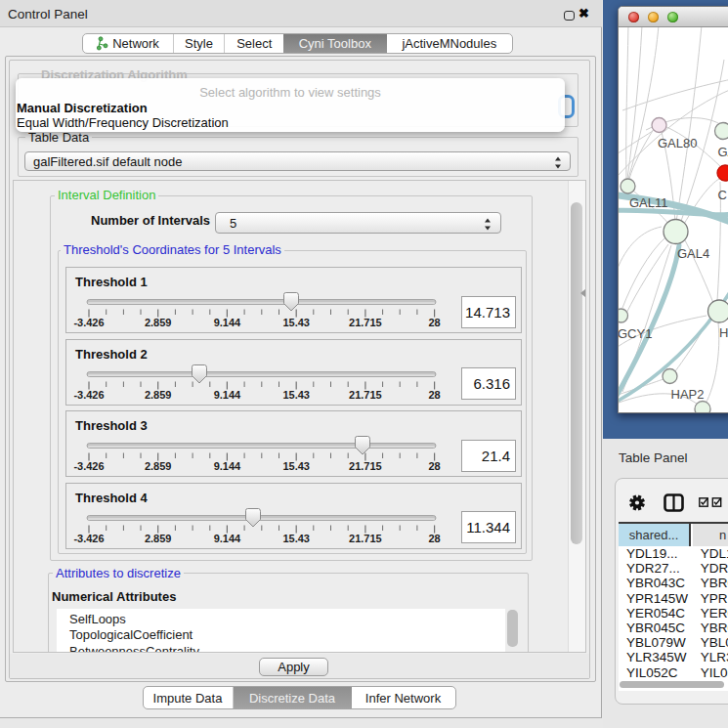 The width and height of the screenshot is (728, 728). What do you see at coordinates (649, 203) in the screenshot?
I see `svg-text: GAL11` at bounding box center [649, 203].